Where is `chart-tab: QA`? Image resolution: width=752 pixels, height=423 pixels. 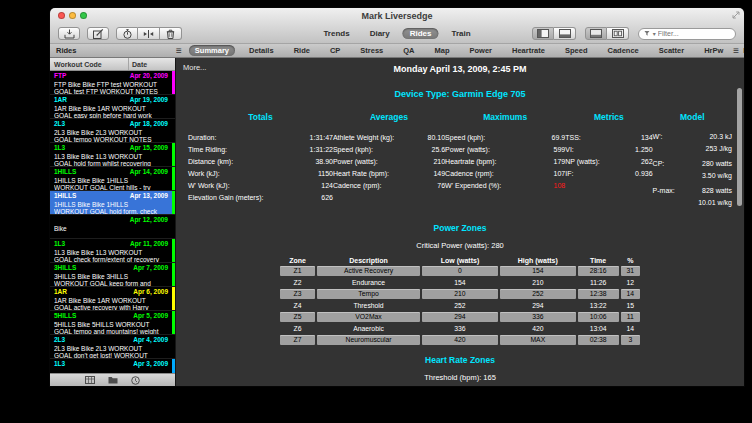 chart-tab: QA is located at coordinates (408, 50).